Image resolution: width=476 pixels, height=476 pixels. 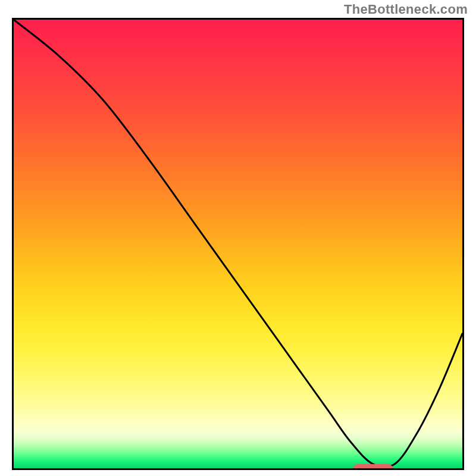 I want to click on watermark-text: TheBottleneck.com, so click(x=406, y=10).